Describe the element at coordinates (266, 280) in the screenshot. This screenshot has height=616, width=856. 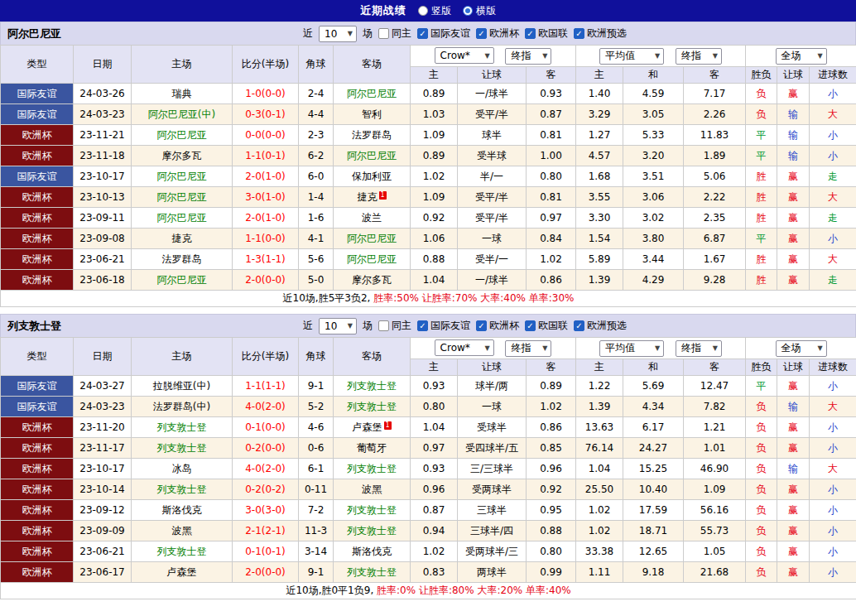
I see `match-score: 2-0(0-0)` at that location.